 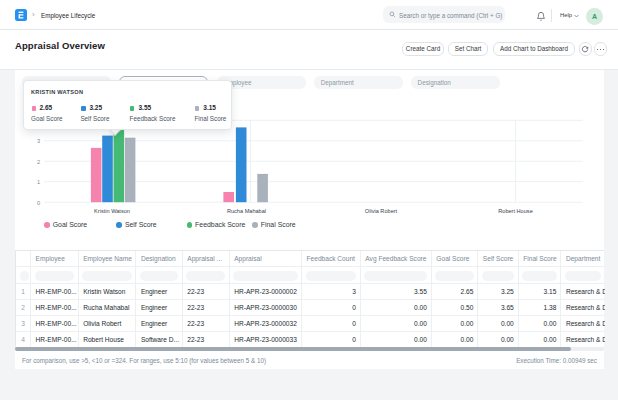 I want to click on svg-text: 3, so click(x=38, y=141).